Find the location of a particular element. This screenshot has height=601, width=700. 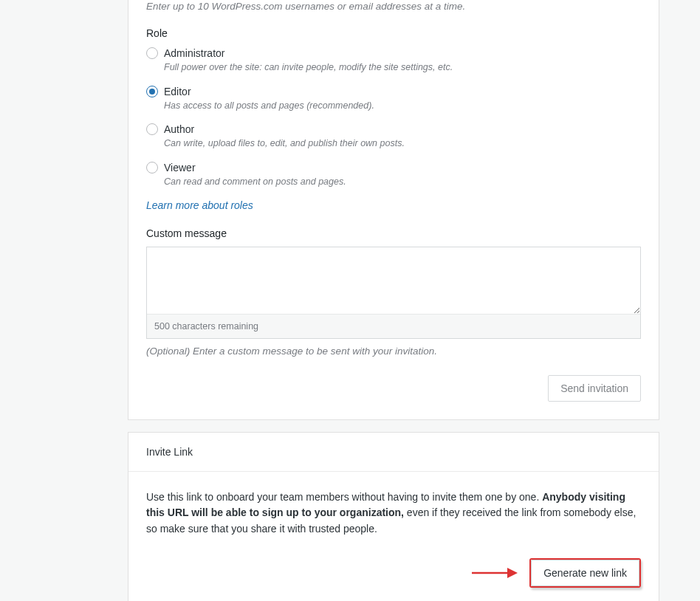

generate-new-link-button: Generate new link is located at coordinates (585, 573).